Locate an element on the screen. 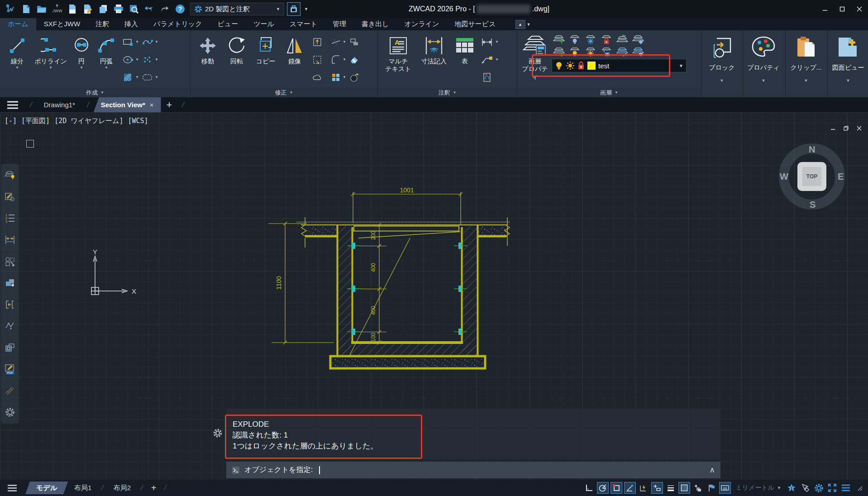 The image size is (868, 496). status-bar-menu-icon is located at coordinates (846, 488).